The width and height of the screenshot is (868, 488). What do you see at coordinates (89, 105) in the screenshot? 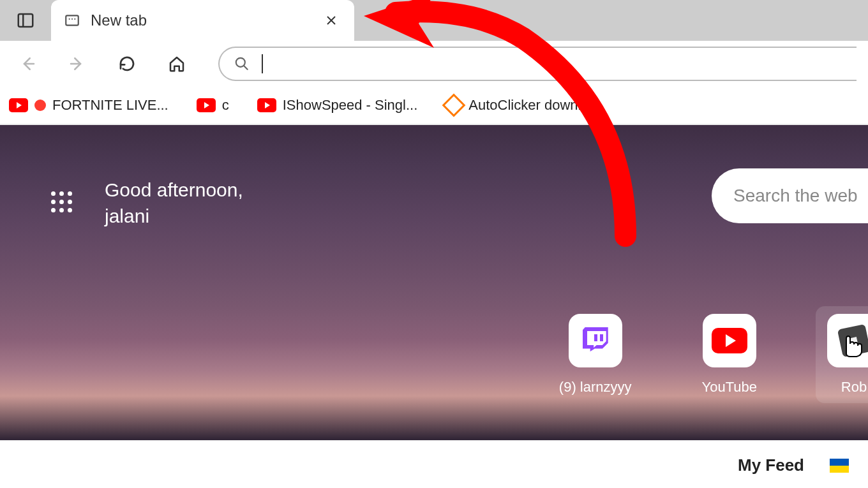
I see `bookmark-item: FORTNITE LIVE...` at bounding box center [89, 105].